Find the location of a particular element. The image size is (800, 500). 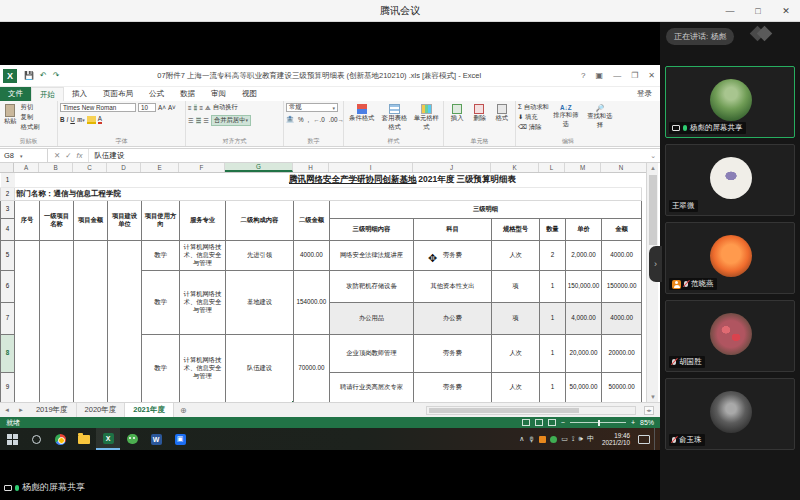

orientation-icon: ⟁ is located at coordinates (208, 108).